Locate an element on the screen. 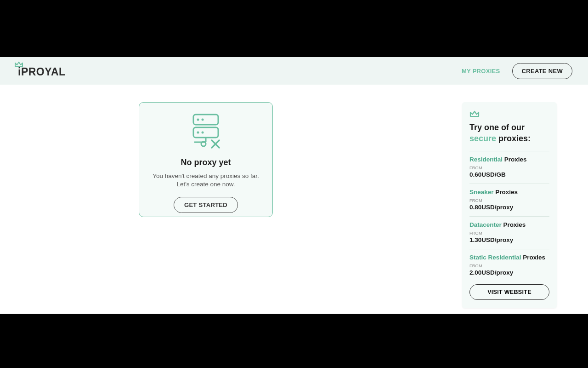  server-x-icon is located at coordinates (206, 132).